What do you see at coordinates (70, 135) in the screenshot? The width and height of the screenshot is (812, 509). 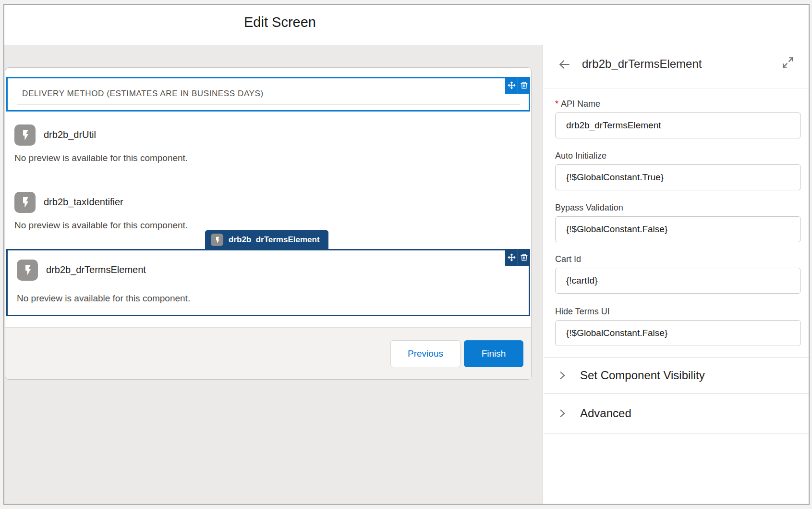 I see `component-name-drutil: drb2b_drUtil` at bounding box center [70, 135].